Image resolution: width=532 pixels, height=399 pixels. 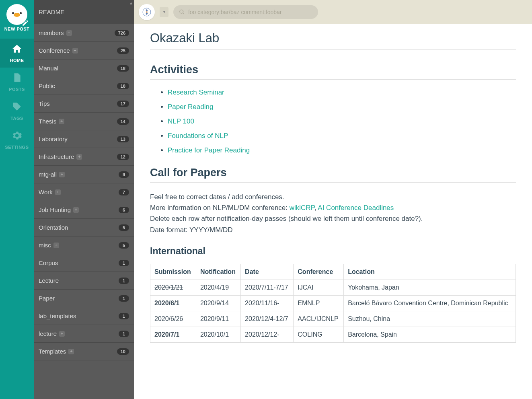 What do you see at coordinates (333, 72) in the screenshot?
I see `activities-heading: Activities` at bounding box center [333, 72].